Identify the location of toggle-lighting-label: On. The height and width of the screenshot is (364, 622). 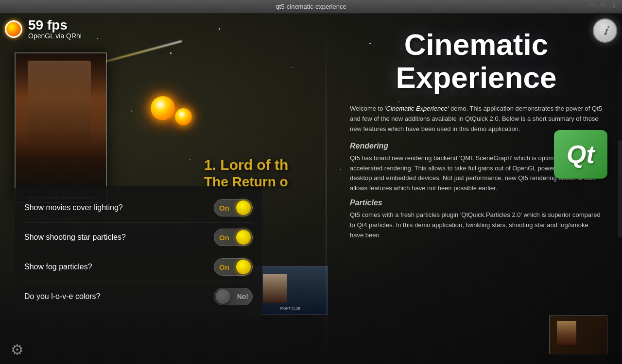
(225, 208).